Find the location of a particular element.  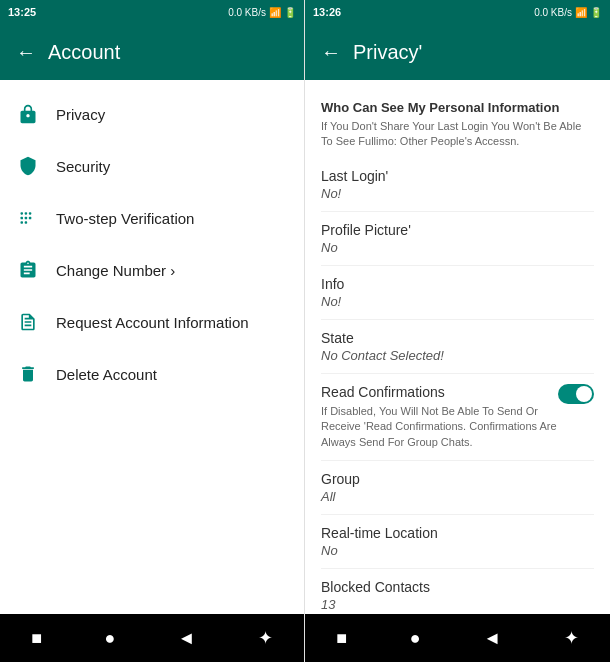

profile-picture-label: Profile Picture' is located at coordinates (458, 230).